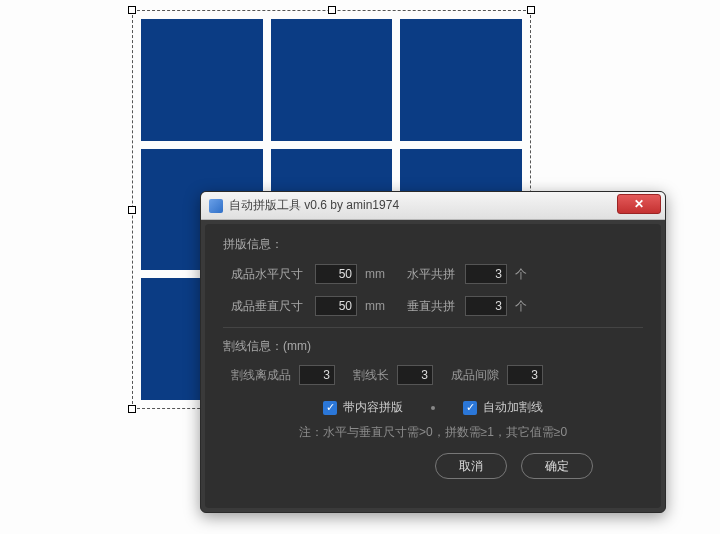  I want to click on row-vertical-size: 成品垂直尺寸 mm 垂直共拼 个, so click(433, 306).